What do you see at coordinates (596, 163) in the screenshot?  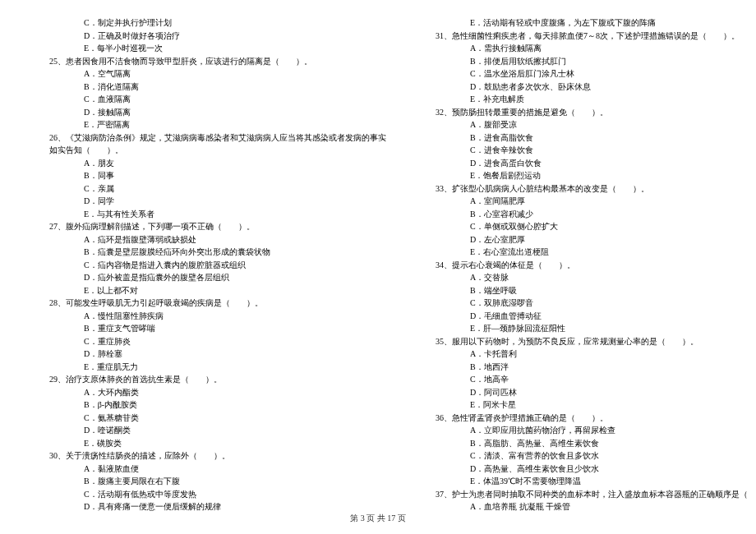 I see `option: D．进食高蛋白饮食` at bounding box center [596, 163].